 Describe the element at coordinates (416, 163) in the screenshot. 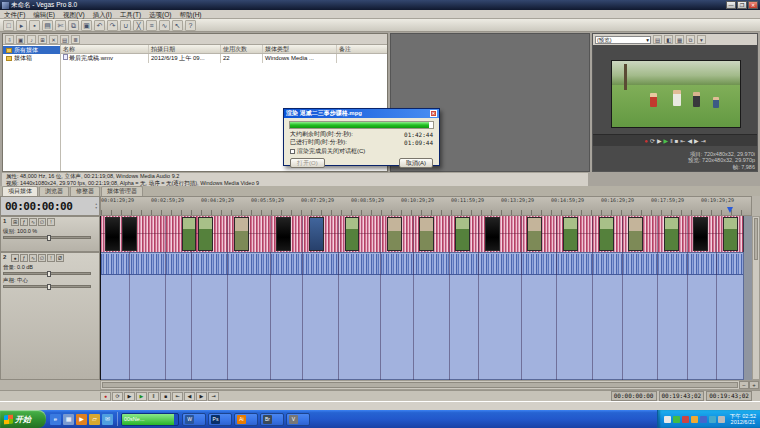

I see `dialog-cancel-button: 取消(A)` at that location.